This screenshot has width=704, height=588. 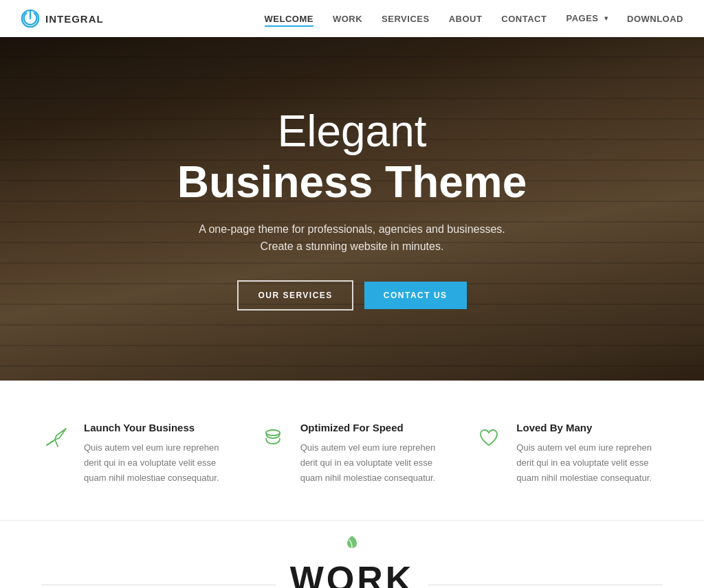 I want to click on work-section: WORK Donec nec justo eget felis facilisi…, so click(x=352, y=554).